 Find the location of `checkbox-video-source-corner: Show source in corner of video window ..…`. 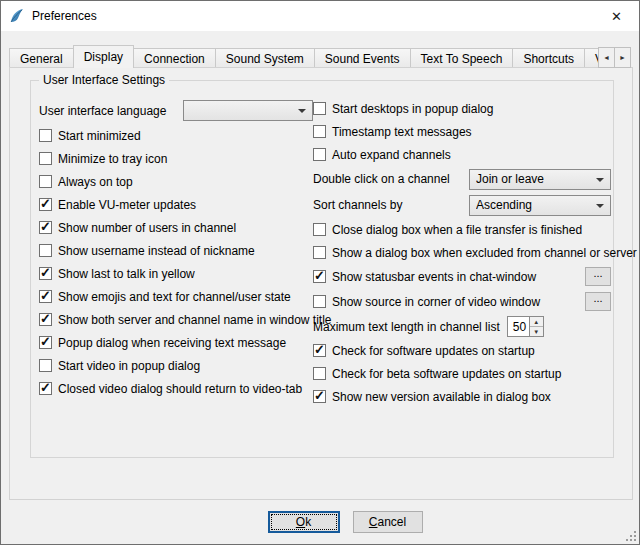

checkbox-video-source-corner: Show source in corner of video window ..… is located at coordinates (462, 302).